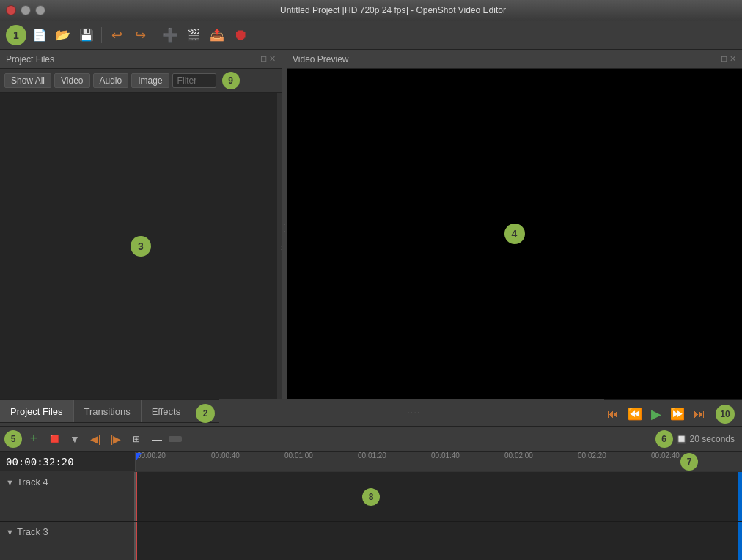  Describe the element at coordinates (150, 81) in the screenshot. I see `filter-image: Image` at that location.